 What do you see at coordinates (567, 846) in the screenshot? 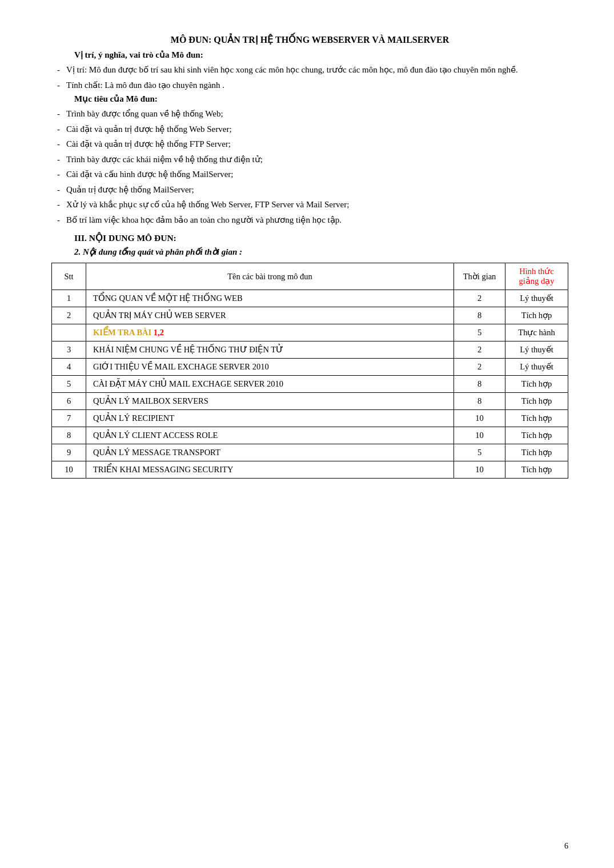
I see `page-number: 6` at bounding box center [567, 846].